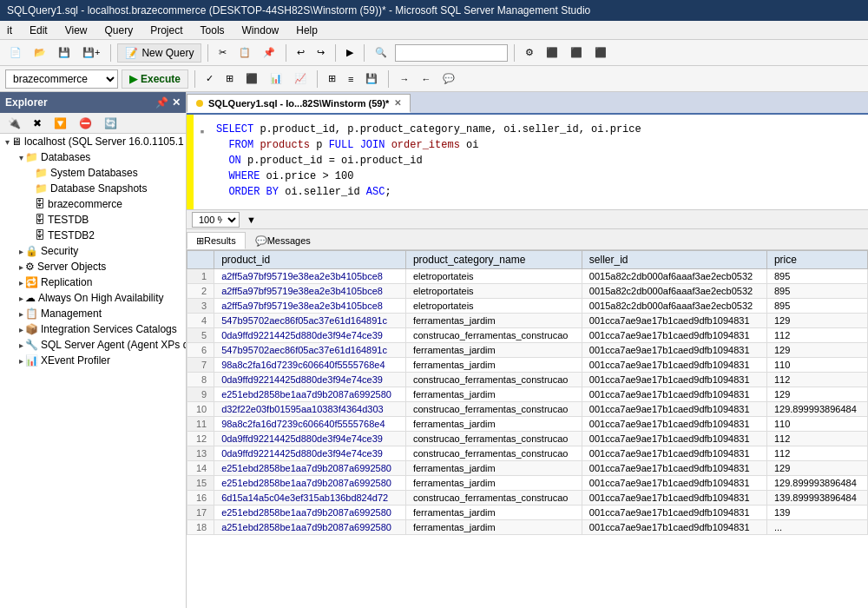 The width and height of the screenshot is (868, 608). Describe the element at coordinates (528, 499) in the screenshot. I see `table-row: 166d15a14a5c04e3ef315ab136bd824d72constr…` at that location.